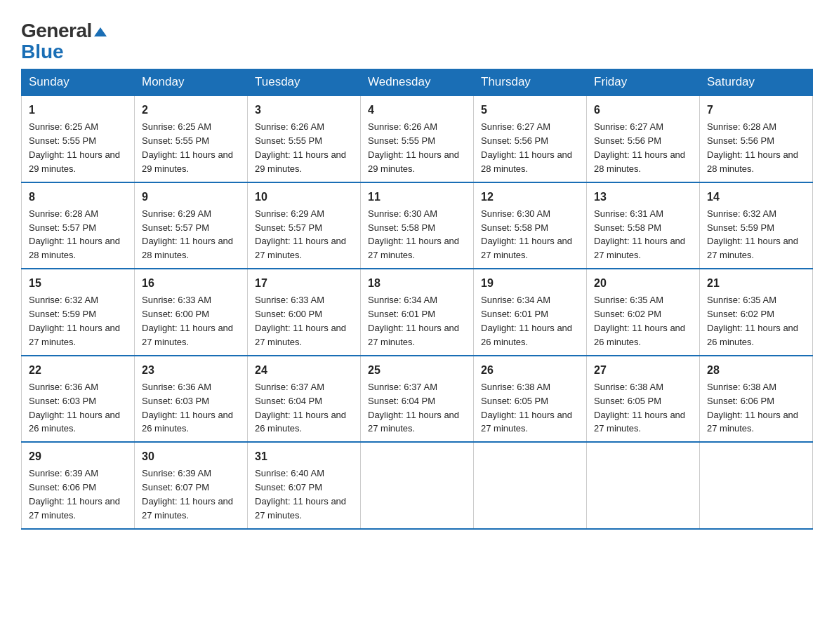  What do you see at coordinates (417, 312) in the screenshot?
I see `week-row-3: 15Sunrise: 6:32 AMSunset: 5:59 PMDayligh…` at bounding box center [417, 312].